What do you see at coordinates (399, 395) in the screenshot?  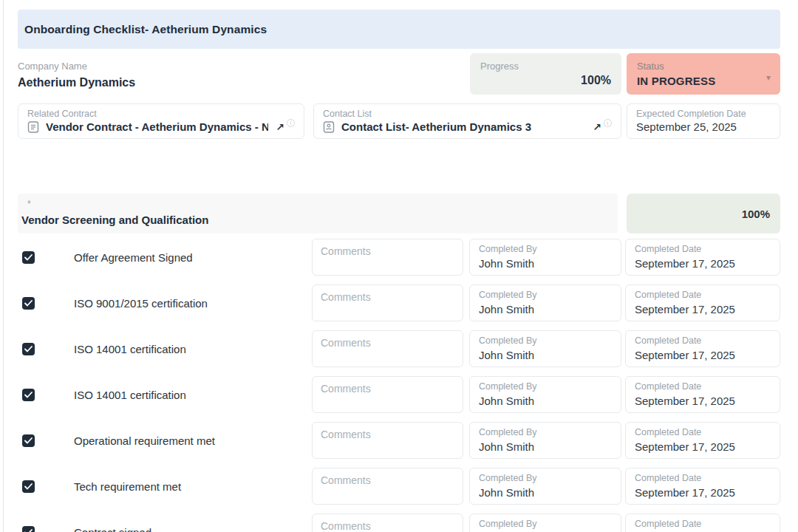 I see `checklist-item-row: ISO 14001 certification Completed By Joh…` at bounding box center [399, 395].